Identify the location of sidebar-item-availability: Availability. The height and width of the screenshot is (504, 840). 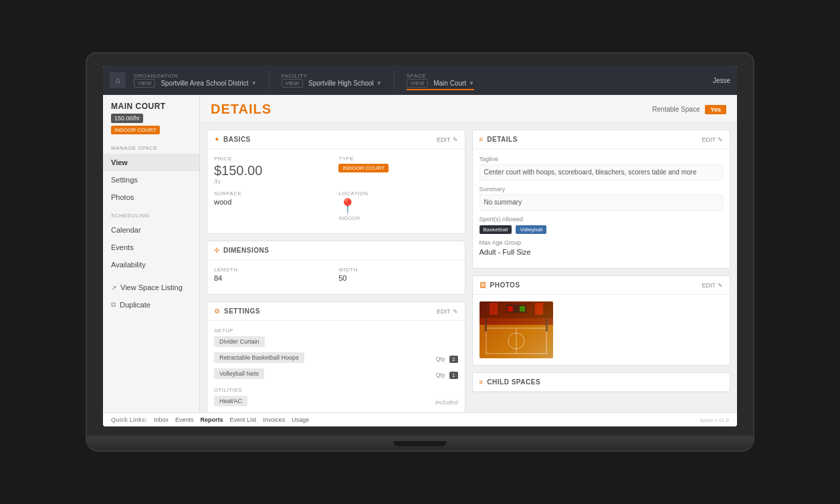
(151, 265).